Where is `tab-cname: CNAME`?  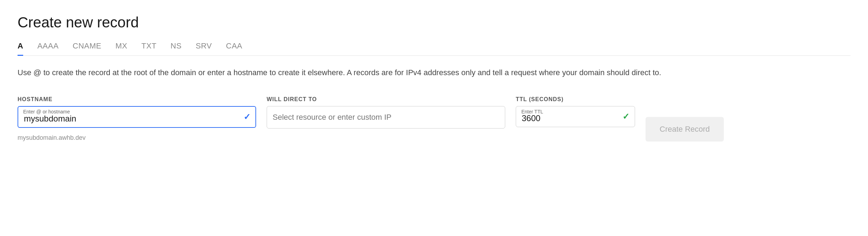
tab-cname: CNAME is located at coordinates (87, 48).